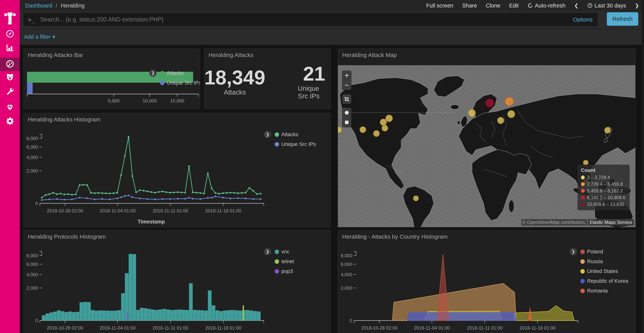 The image size is (644, 333). I want to click on legend-item: telnet, so click(284, 262).